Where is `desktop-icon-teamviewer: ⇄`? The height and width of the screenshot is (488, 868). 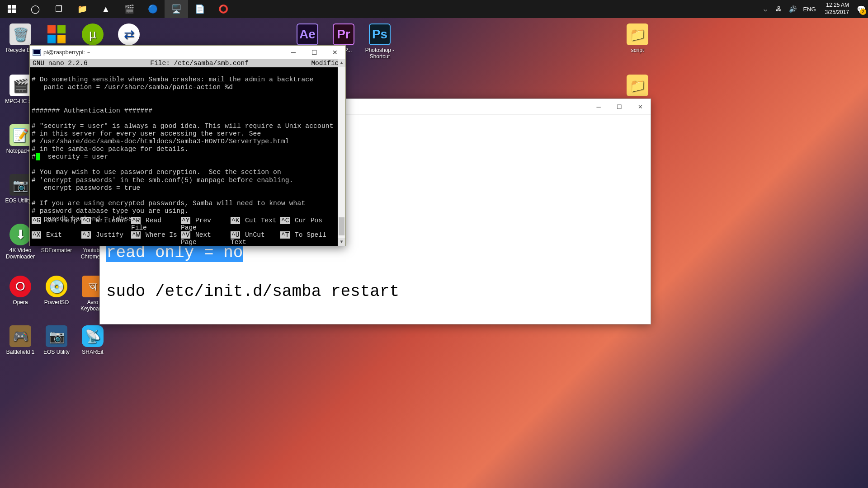
desktop-icon-teamviewer: ⇄ is located at coordinates (129, 35).